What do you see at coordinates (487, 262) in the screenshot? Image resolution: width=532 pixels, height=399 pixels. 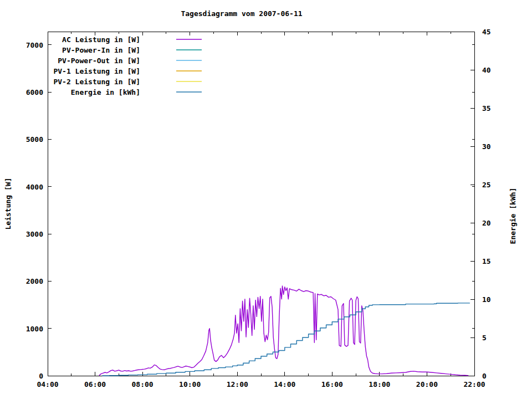 I see `y2-tick-label: 15` at bounding box center [487, 262].